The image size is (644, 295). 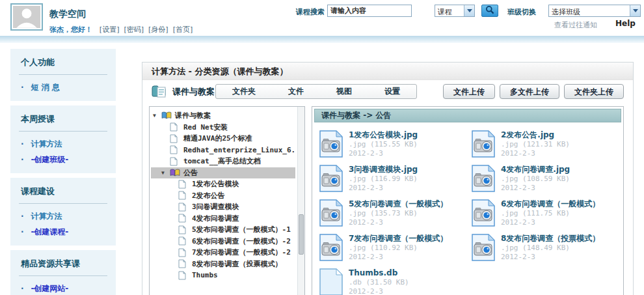 I want to click on file-text: Thumbs.db .db (31.50 KB) 2012-2-3, so click(x=379, y=281).